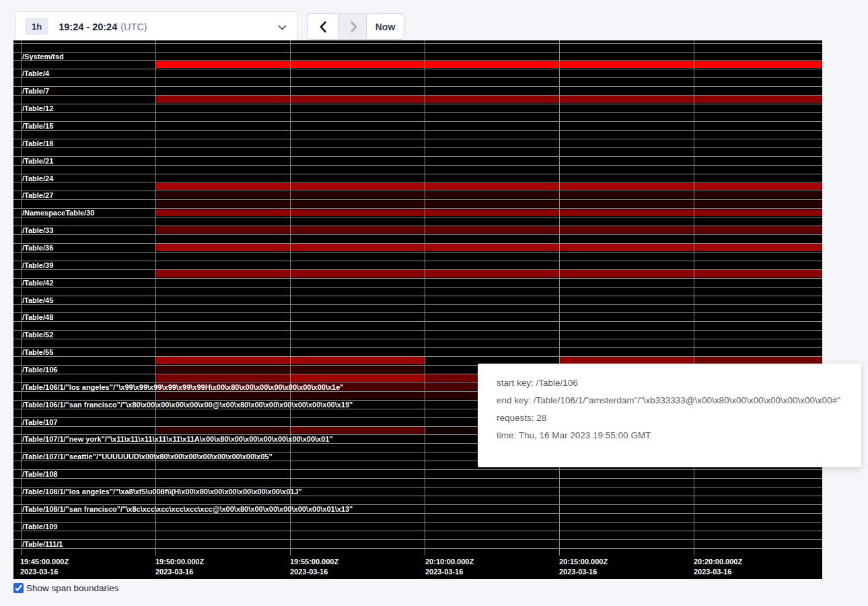 This screenshot has height=606, width=868. What do you see at coordinates (354, 27) in the screenshot?
I see `next-time-button` at bounding box center [354, 27].